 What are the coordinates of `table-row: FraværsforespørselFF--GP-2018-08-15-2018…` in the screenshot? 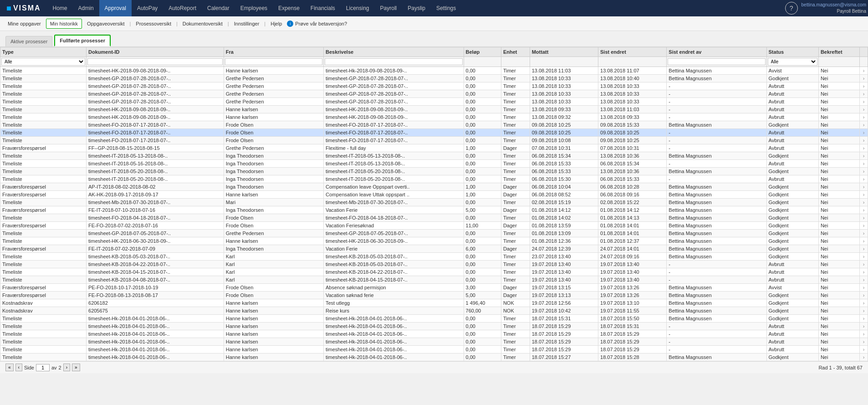 It's located at (434, 149).